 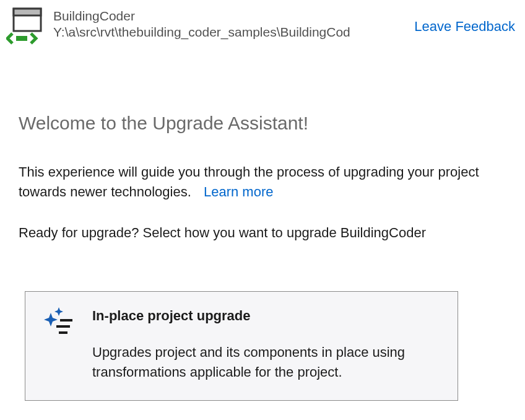 What do you see at coordinates (262, 233) in the screenshot?
I see `ready-prompt: Ready for upgrade? Select how you want t…` at bounding box center [262, 233].